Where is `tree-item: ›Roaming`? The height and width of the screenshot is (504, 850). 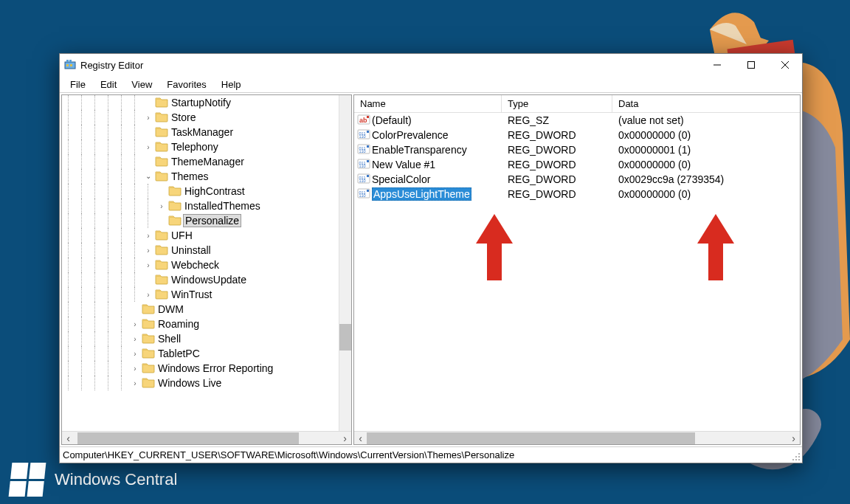 tree-item: ›Roaming is located at coordinates (207, 324).